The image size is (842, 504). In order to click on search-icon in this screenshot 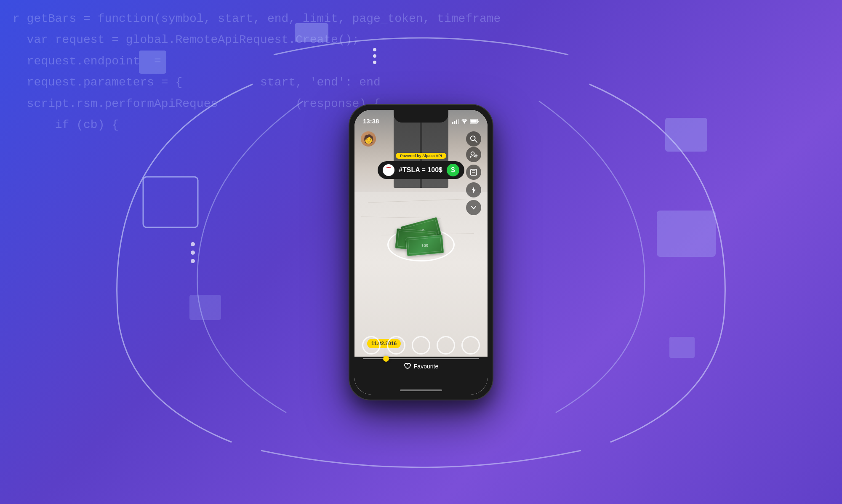, I will do `click(474, 139)`.